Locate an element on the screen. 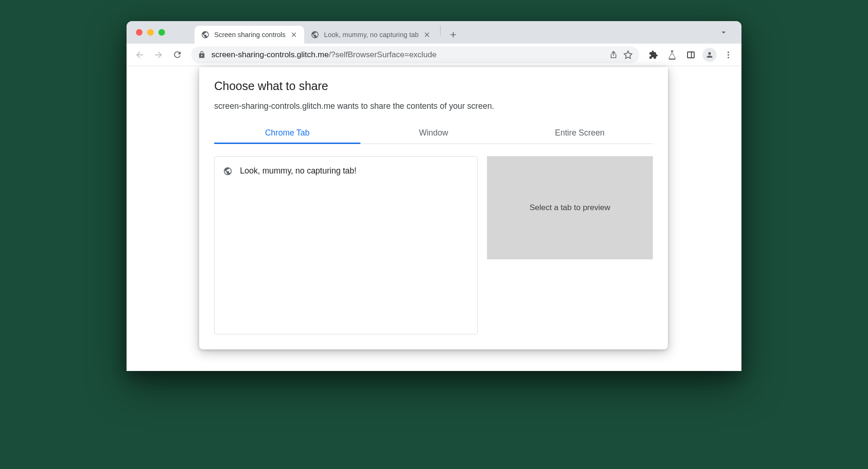  browser-tab: Look, mummy, no capturing tab is located at coordinates (371, 35).